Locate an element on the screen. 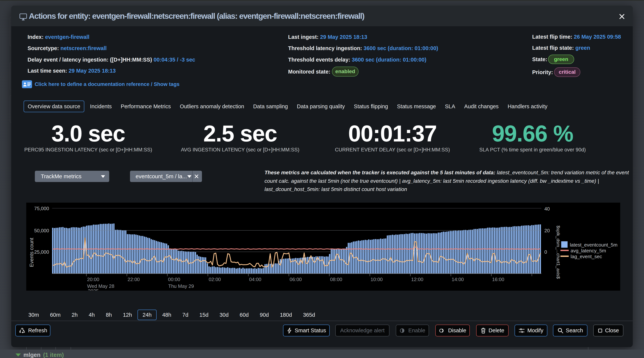 The width and height of the screenshot is (644, 358). svg-text: 14:00 is located at coordinates (458, 279).